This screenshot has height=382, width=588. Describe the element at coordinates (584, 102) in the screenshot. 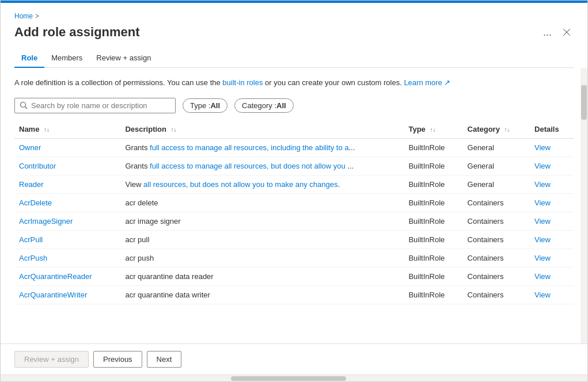

I see `scrollbar-thumb` at that location.